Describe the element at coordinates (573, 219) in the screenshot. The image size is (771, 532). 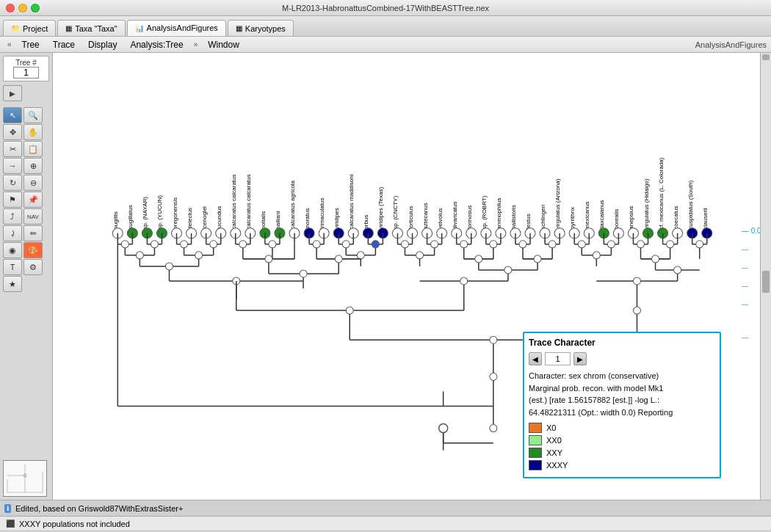
I see `svg-text: pyrrithrix` at that location.